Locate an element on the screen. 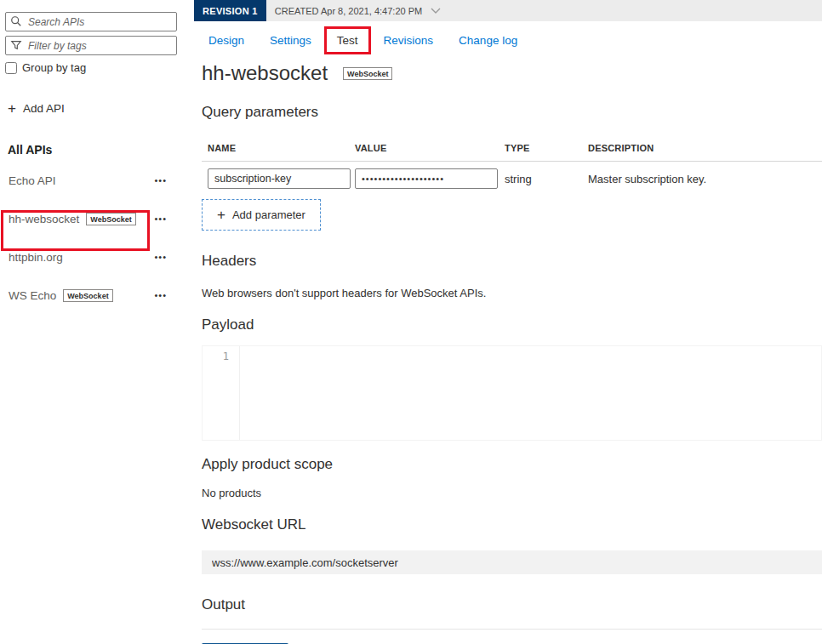 The height and width of the screenshot is (644, 822). all-apis-heading: All APIs is located at coordinates (99, 150).